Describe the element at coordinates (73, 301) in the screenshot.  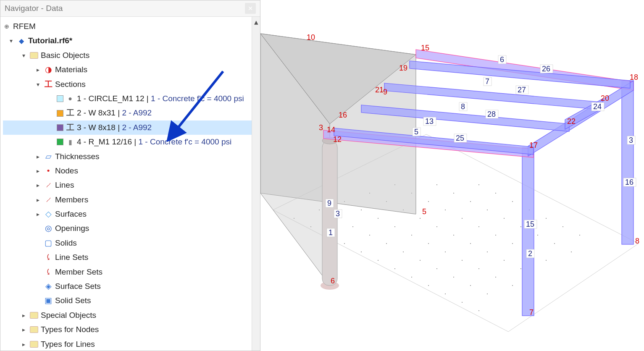
I see `solidsets-label: Solid Sets` at that location.